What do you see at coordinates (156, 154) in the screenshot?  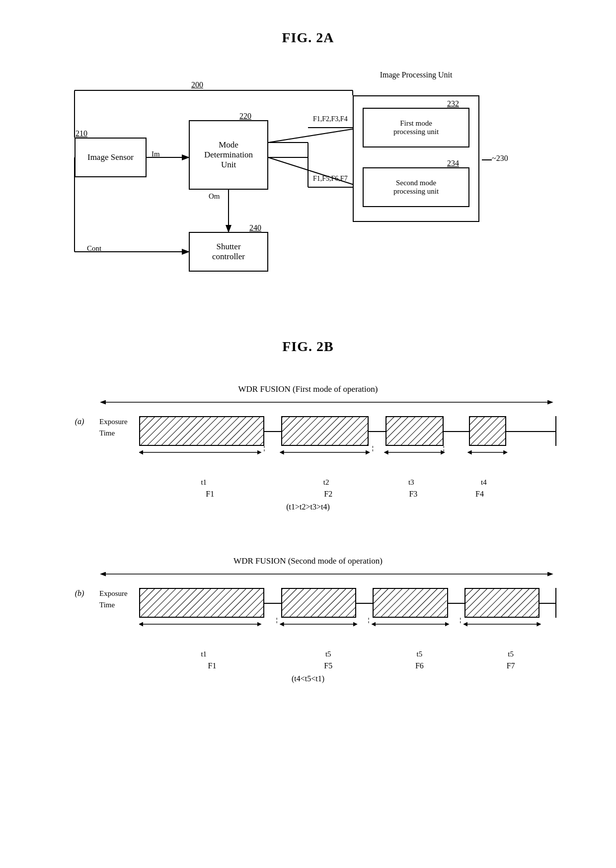 I see `im-label: Im` at bounding box center [156, 154].